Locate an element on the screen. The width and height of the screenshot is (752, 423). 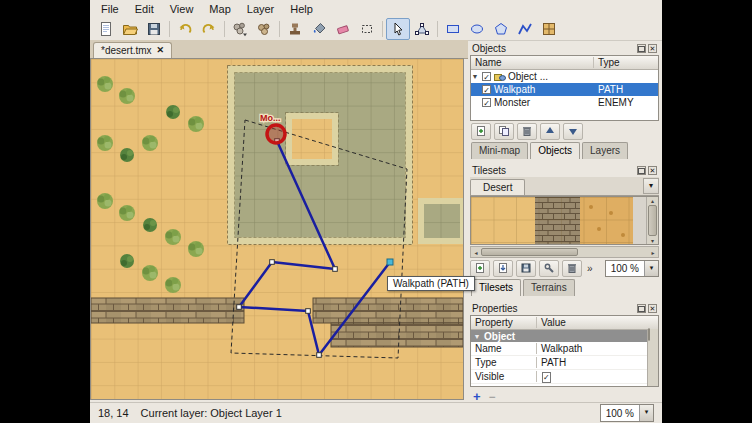
duplicate-object-button is located at coordinates (504, 132).